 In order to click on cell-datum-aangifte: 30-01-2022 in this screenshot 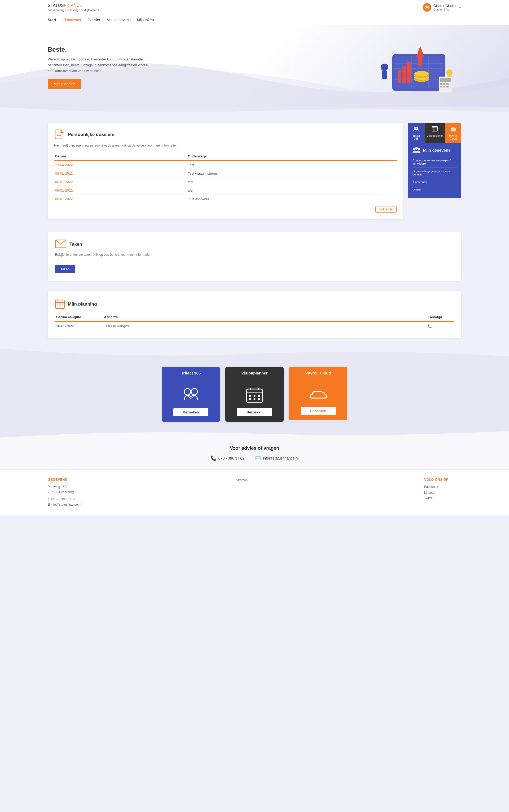, I will do `click(79, 326)`.